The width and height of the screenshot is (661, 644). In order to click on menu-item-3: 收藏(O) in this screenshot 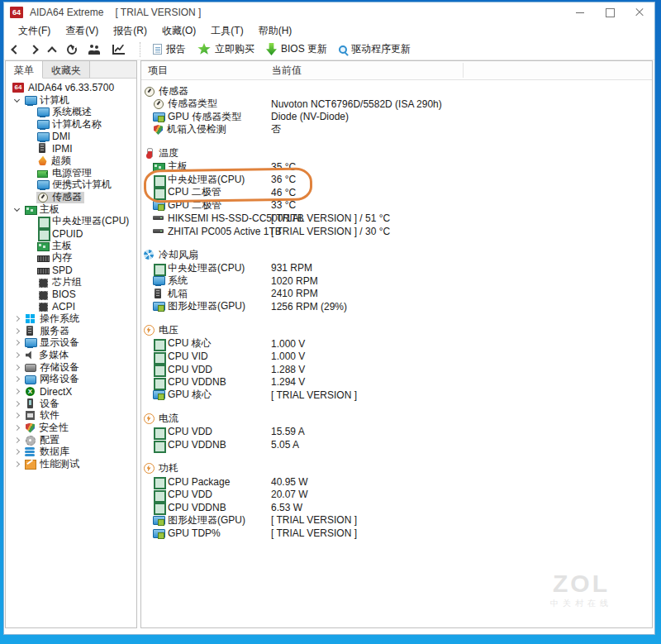, I will do `click(178, 31)`.